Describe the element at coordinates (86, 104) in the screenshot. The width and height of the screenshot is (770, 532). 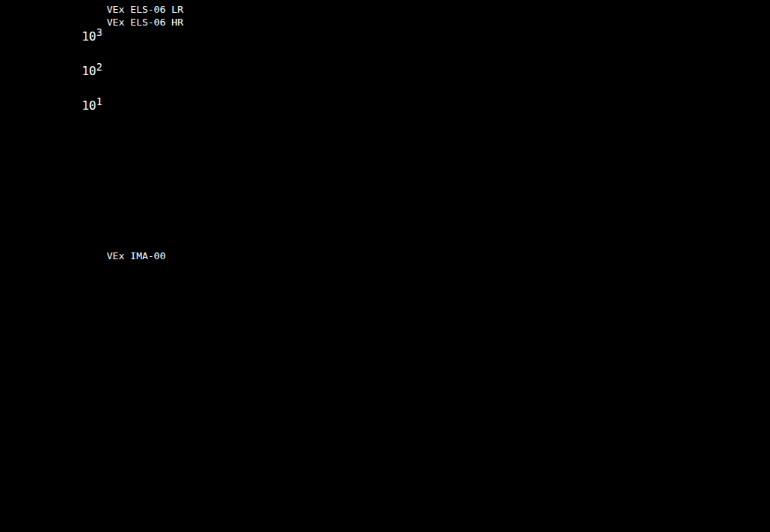
I see `y-tick-label: 101` at that location.